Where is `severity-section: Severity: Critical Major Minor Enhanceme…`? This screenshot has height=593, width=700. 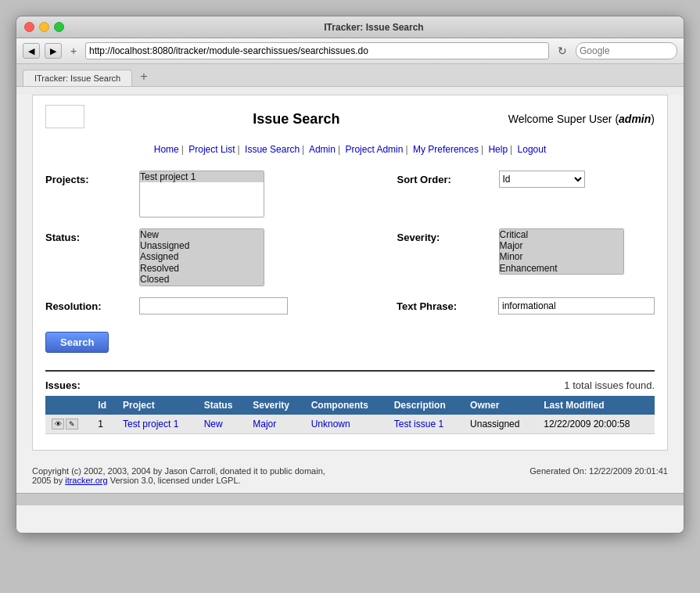
severity-section: Severity: Critical Major Minor Enhanceme… is located at coordinates (526, 252).